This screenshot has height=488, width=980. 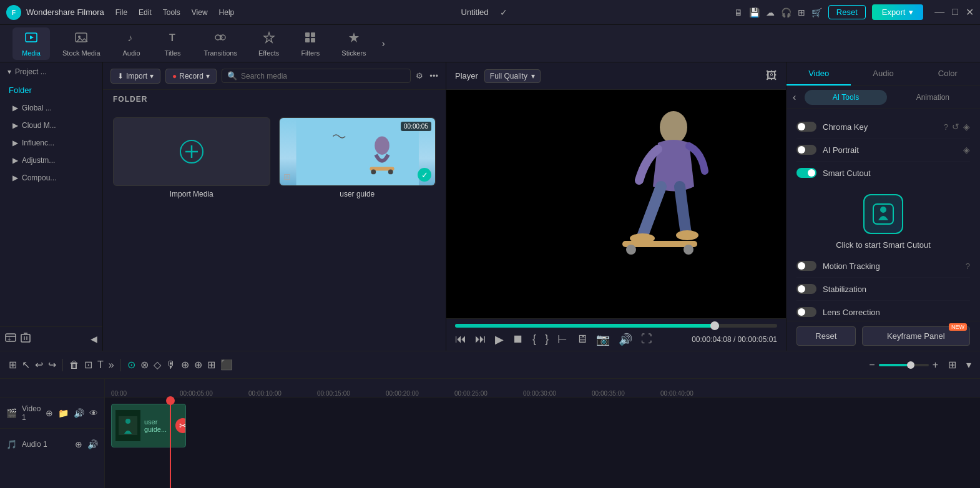 What do you see at coordinates (74, 365) in the screenshot?
I see `tl-delete-icon: 🗑` at bounding box center [74, 365].